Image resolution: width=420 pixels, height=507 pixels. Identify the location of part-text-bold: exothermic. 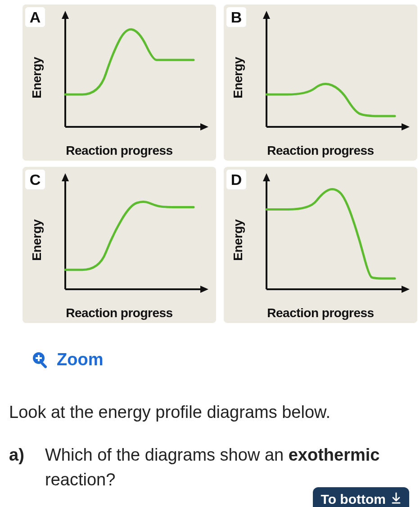
(334, 455).